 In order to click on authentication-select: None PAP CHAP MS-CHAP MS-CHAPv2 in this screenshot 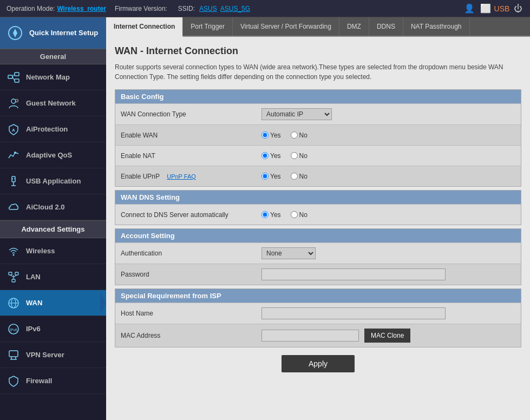, I will do `click(289, 253)`.